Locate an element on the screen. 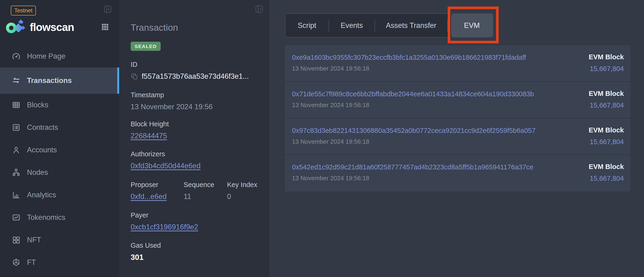  field-label: ID is located at coordinates (196, 64).